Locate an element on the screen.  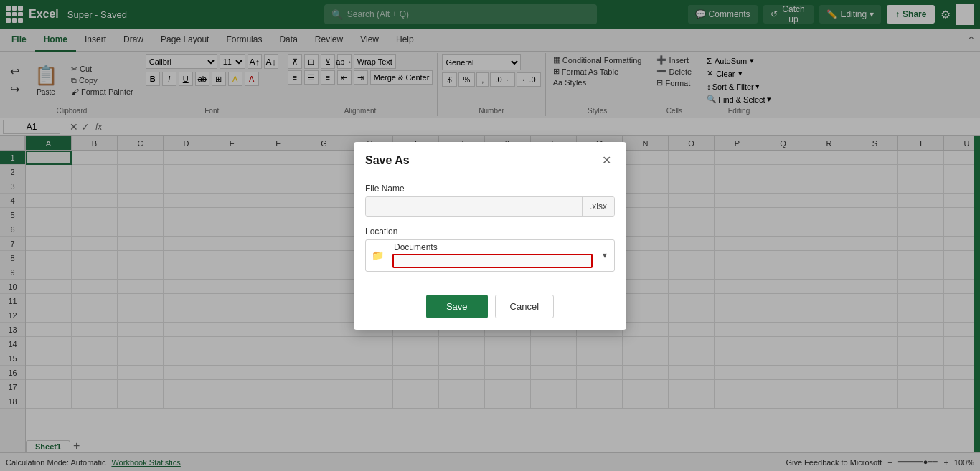
folder-icon: 📁 is located at coordinates (377, 255).